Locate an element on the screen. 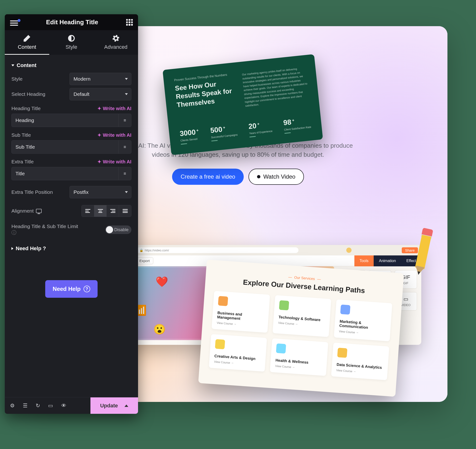 The width and height of the screenshot is (476, 449). stat-item: 3000+Clients Served is located at coordinates (190, 136).